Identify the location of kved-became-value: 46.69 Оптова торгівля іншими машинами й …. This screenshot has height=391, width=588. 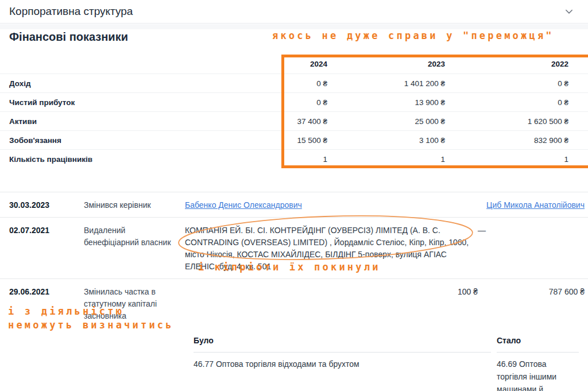
(537, 372).